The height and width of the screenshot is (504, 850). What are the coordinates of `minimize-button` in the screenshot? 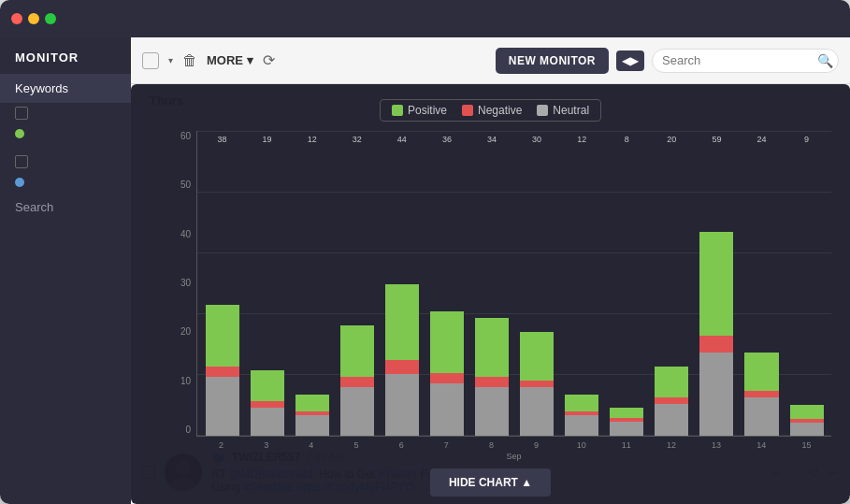 It's located at (34, 19).